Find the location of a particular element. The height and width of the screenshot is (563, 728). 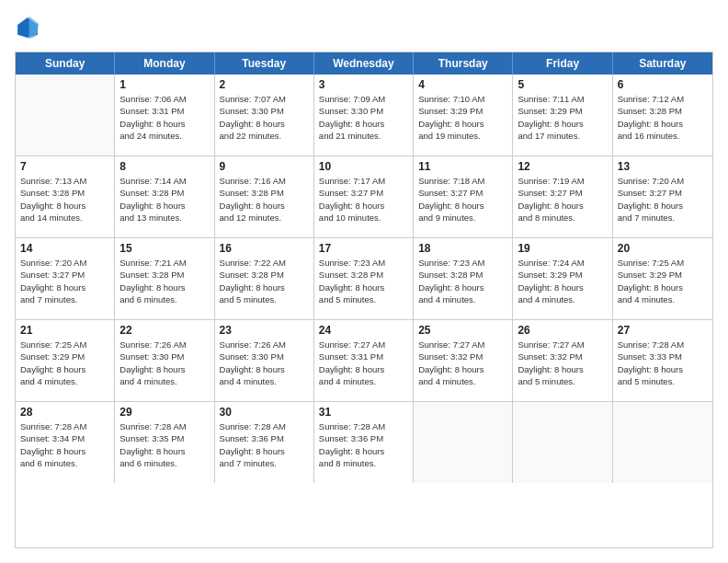

calendar-cell: 20Sunrise: 7:25 AM Sunset: 3:29 PM Dayli… is located at coordinates (663, 279).